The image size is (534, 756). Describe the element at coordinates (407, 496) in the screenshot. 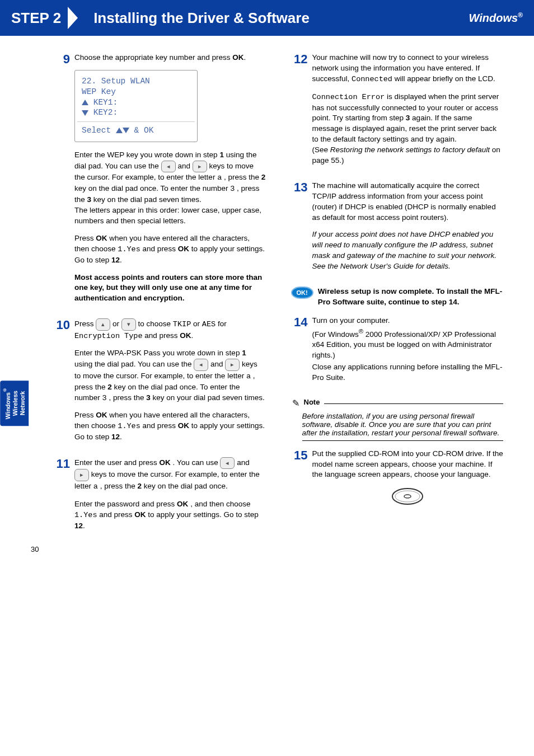

I see `cd-rom-icon` at that location.